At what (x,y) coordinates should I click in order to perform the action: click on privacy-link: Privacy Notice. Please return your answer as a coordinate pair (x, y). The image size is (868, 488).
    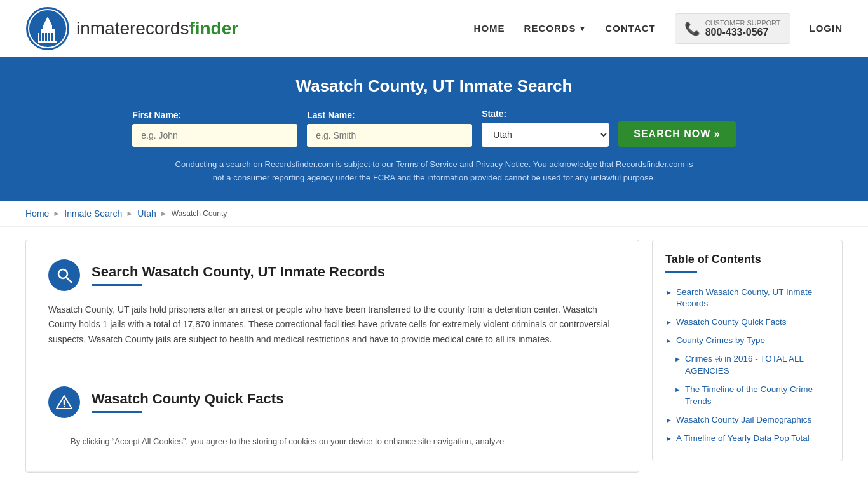
    Looking at the image, I should click on (502, 164).